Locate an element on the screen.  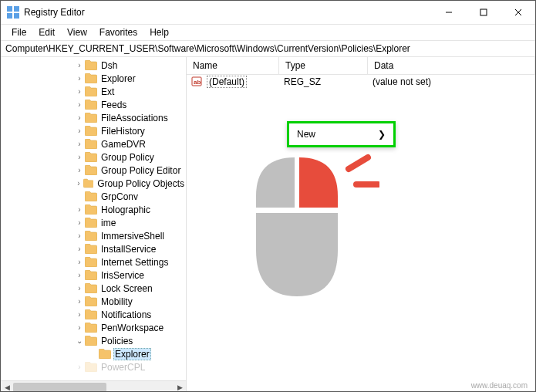
list-row: ab (Default) REG_SZ (value not set) is located at coordinates (361, 82).